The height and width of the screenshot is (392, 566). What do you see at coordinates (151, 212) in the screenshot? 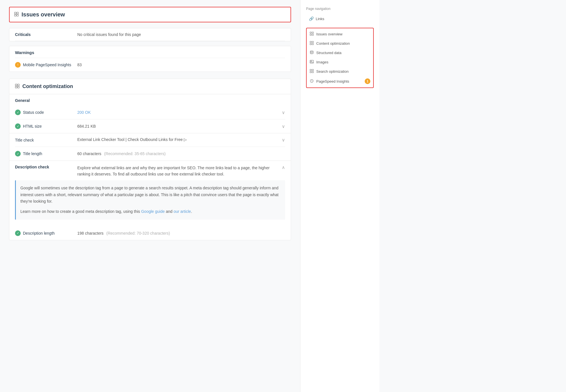
I see `description-paragraph-2: Learn more on how to create a good meta …` at bounding box center [151, 212].